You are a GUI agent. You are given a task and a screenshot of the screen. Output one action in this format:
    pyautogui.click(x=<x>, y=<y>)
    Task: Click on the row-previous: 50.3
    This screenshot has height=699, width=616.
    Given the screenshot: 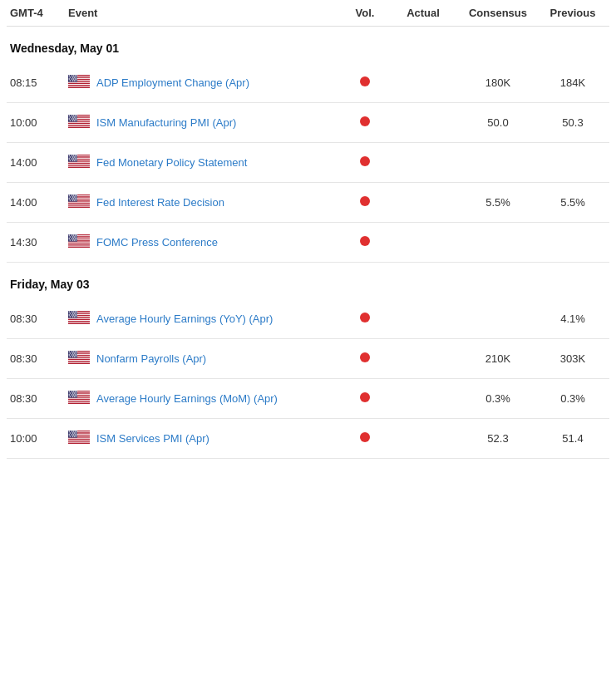 What is the action you would take?
    pyautogui.click(x=573, y=123)
    